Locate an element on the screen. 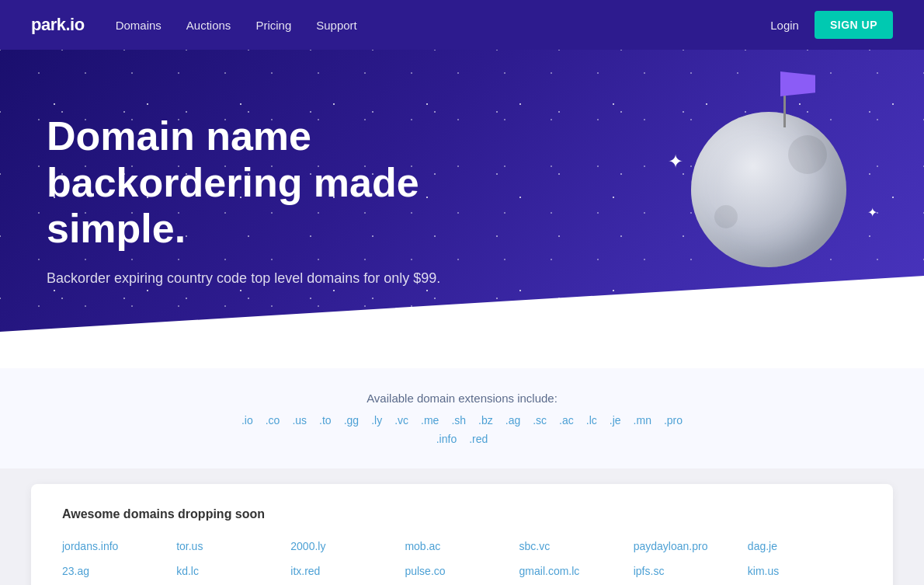  extension-item: .je is located at coordinates (615, 420).